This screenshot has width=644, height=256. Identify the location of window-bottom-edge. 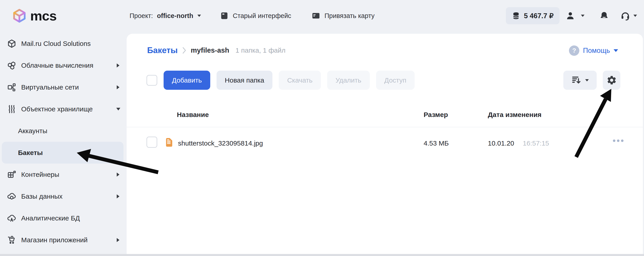
(322, 255).